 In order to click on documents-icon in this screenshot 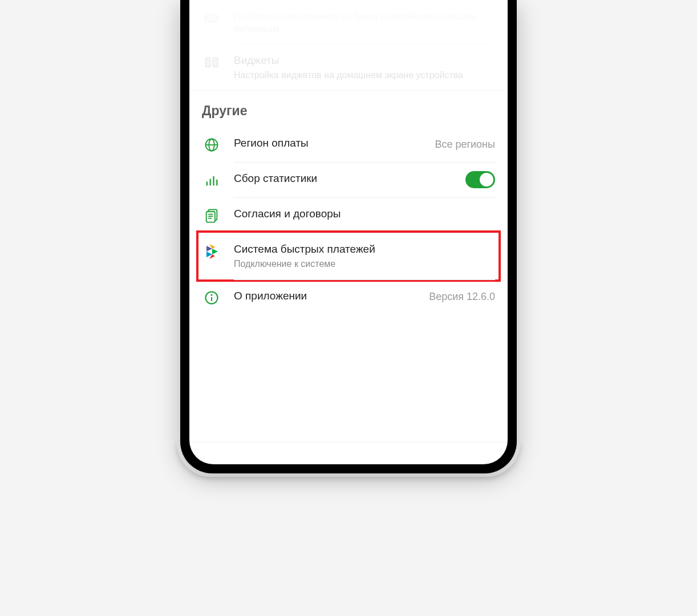, I will do `click(212, 215)`.